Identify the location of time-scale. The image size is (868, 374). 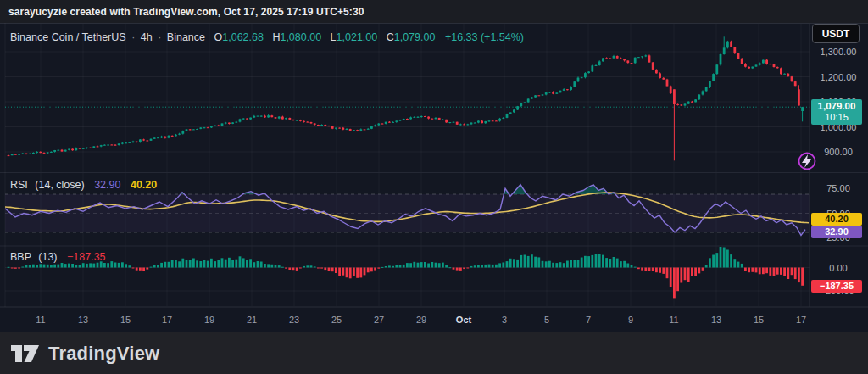
(407, 320).